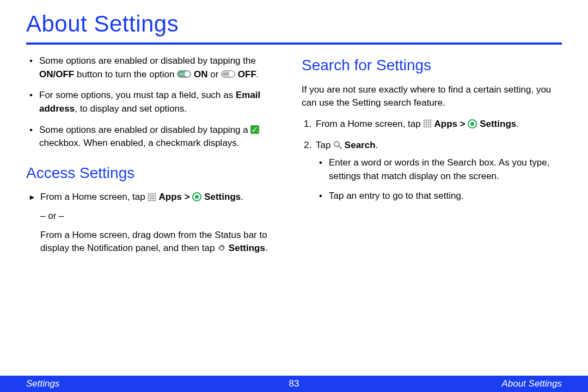 The width and height of the screenshot is (588, 392). I want to click on sub-bullet: Tap an entry to go to that setting., so click(439, 196).